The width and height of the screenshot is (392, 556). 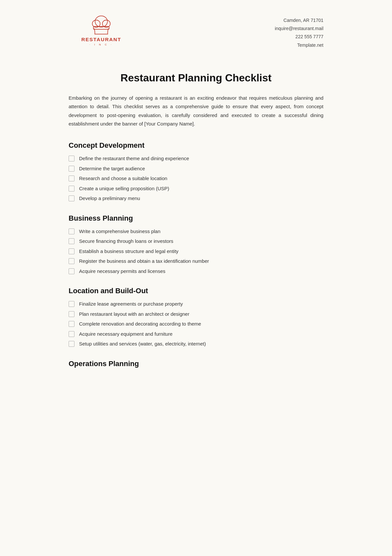 What do you see at coordinates (196, 334) in the screenshot?
I see `list-item: Acquire necessary equipment and furnitur…` at bounding box center [196, 334].